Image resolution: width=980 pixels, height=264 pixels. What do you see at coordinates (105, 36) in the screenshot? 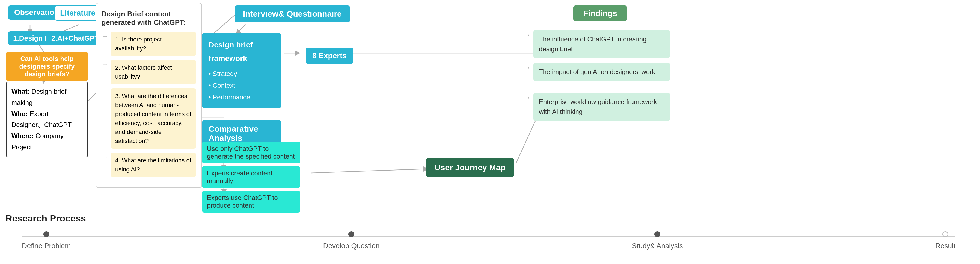
I see `brief-arrow-1: →` at bounding box center [105, 36].